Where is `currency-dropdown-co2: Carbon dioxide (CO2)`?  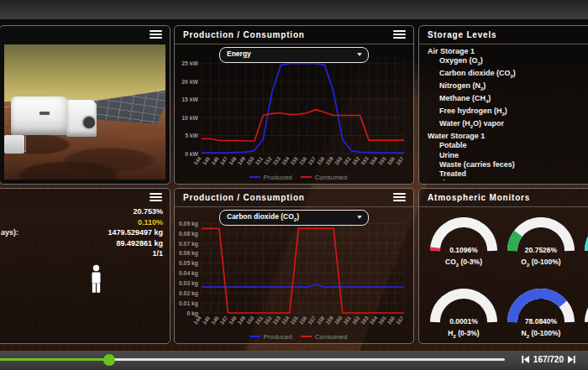
currency-dropdown-co2: Carbon dioxide (CO2) is located at coordinates (294, 218).